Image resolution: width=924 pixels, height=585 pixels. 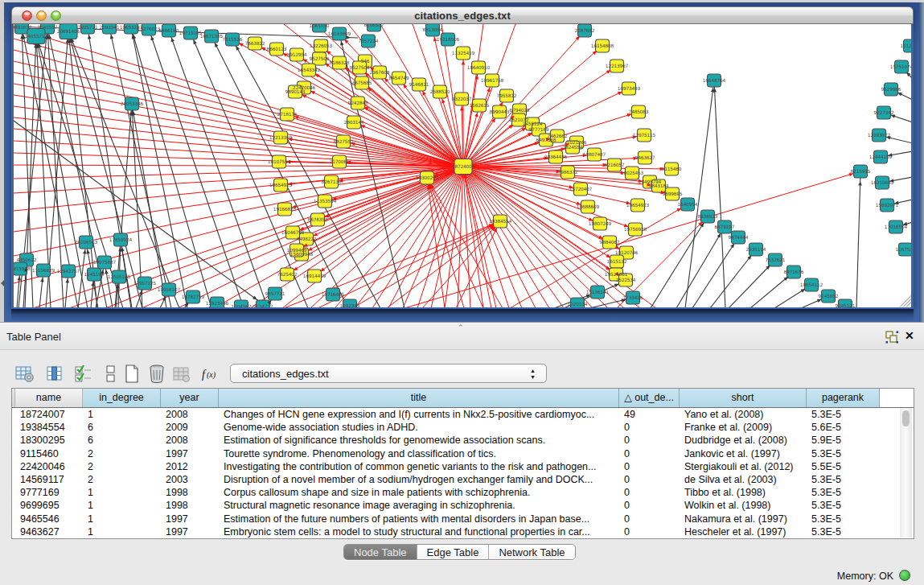 What do you see at coordinates (190, 398) in the screenshot?
I see `column-header-year: year` at bounding box center [190, 398].